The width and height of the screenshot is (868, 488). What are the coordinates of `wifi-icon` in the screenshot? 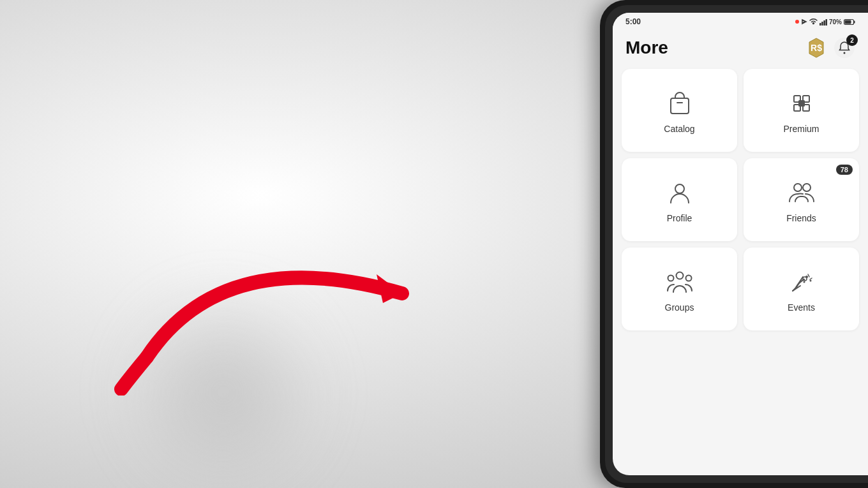 It's located at (813, 22).